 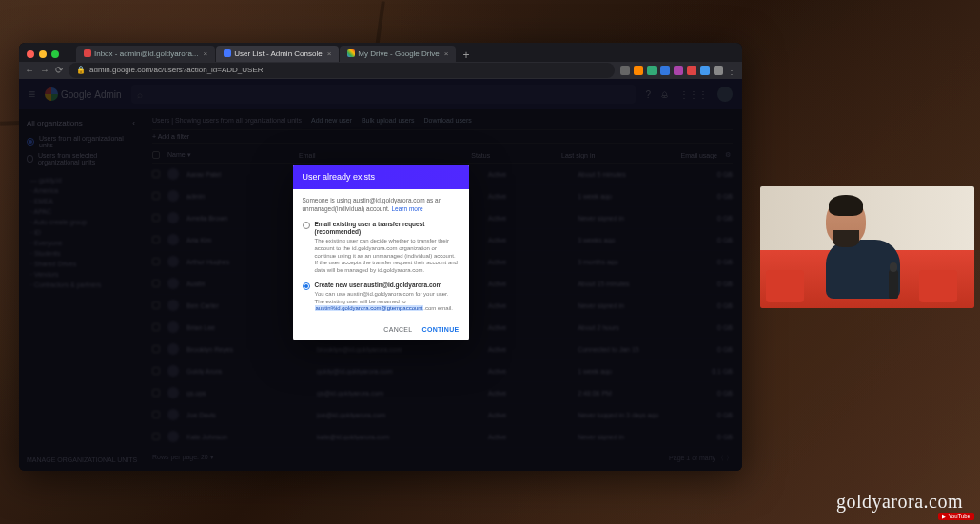 I want to click on cancel-button: CANCEL, so click(x=398, y=329).